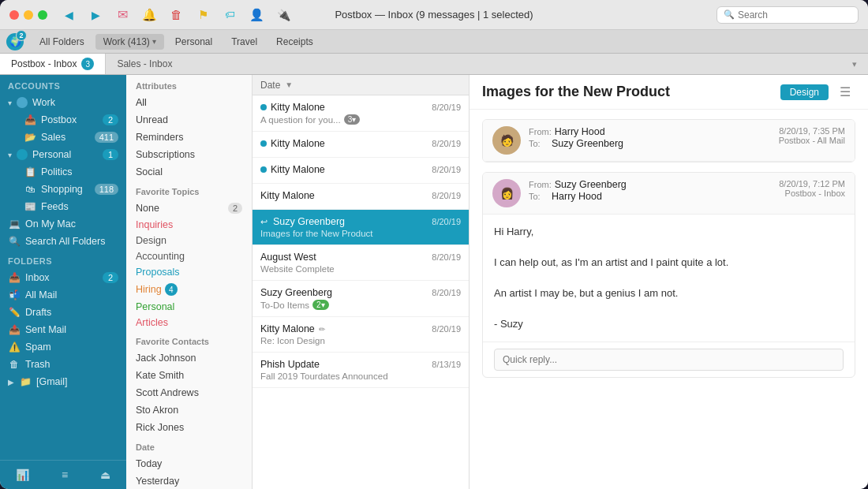 The image size is (868, 489). I want to click on filter-all: All, so click(189, 103).